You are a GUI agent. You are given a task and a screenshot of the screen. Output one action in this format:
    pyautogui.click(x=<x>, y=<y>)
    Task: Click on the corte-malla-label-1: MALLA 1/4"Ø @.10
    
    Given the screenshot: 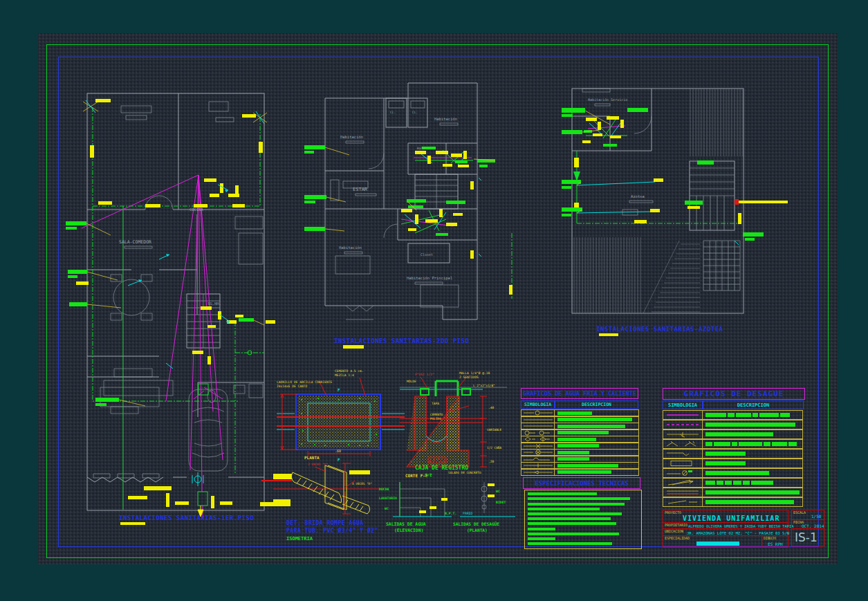 What is the action you would take?
    pyautogui.click(x=474, y=373)
    